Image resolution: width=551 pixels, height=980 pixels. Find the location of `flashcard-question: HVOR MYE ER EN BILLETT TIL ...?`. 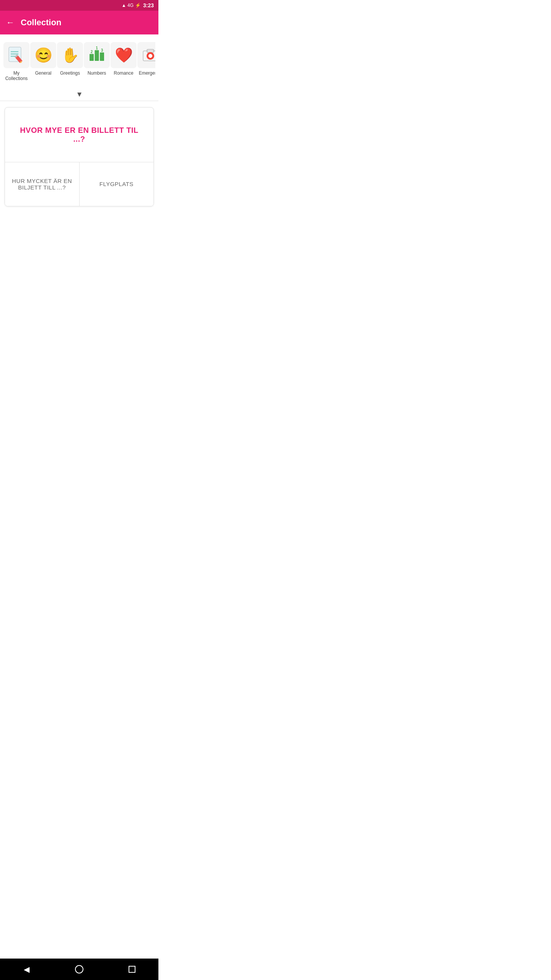

flashcard-question: HVOR MYE ER EN BILLETT TIL ...? is located at coordinates (79, 135).